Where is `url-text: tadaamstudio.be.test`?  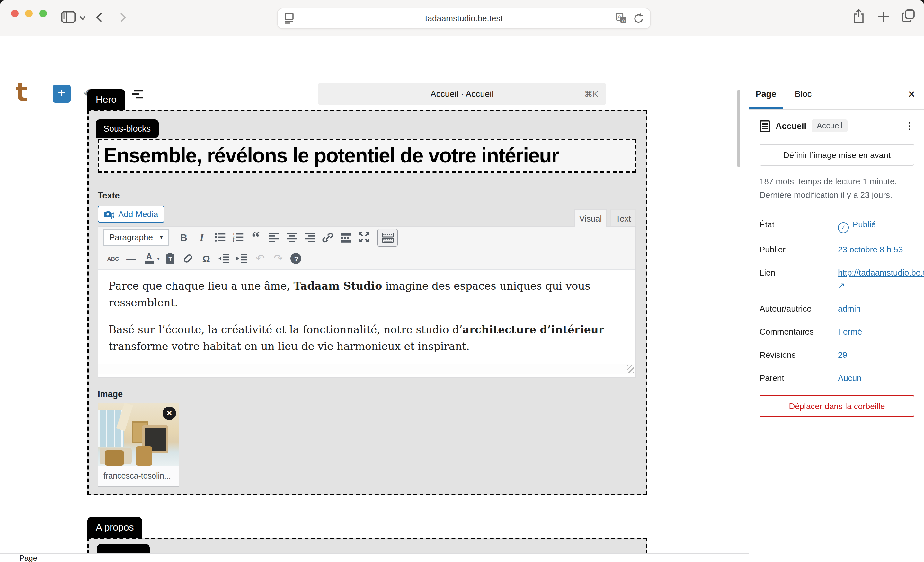
url-text: tadaamstudio.be.test is located at coordinates (464, 18).